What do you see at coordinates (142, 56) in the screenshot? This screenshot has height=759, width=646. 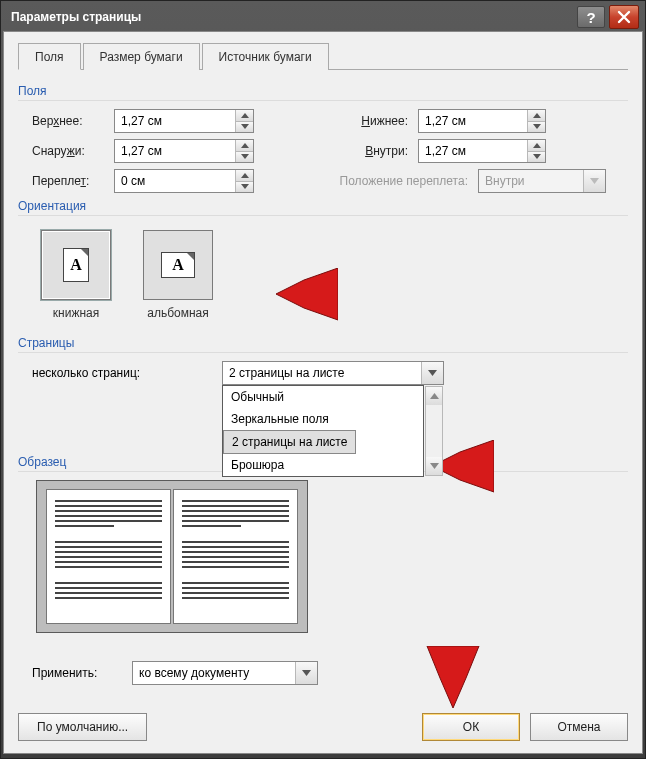 I see `tab-paper-size: Размер бумаги` at bounding box center [142, 56].